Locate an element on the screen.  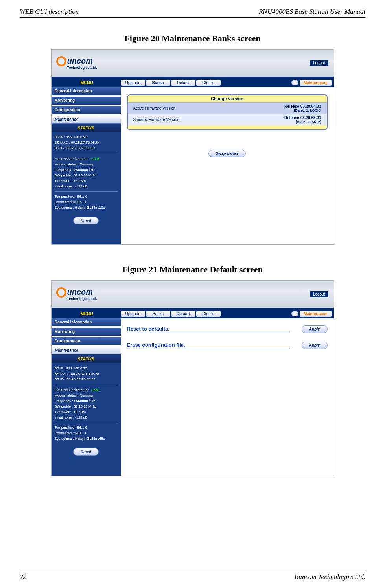
header-right: RNU4000BS Base Station User Manual is located at coordinates (312, 12).